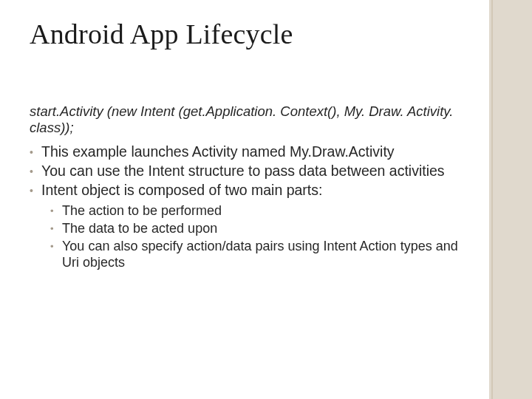 The image size is (532, 399). Describe the element at coordinates (251, 120) in the screenshot. I see `code-line: start.Activity (new Intent (get.Applicat…` at that location.